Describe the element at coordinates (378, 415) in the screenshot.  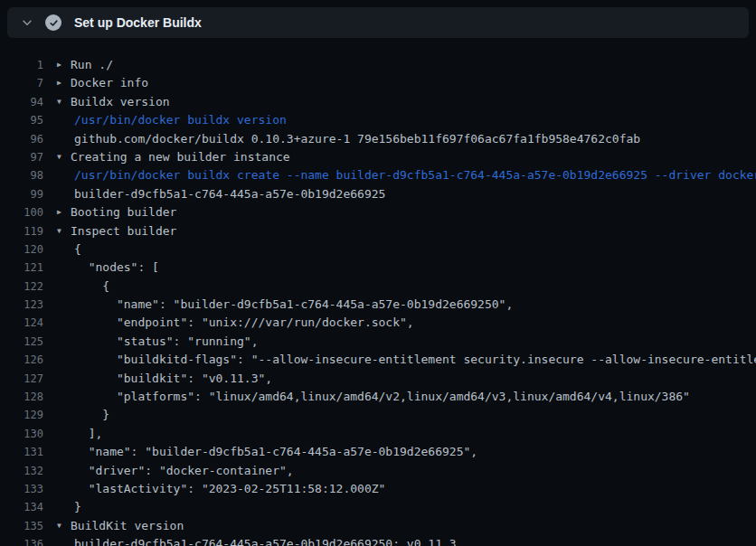
I see `log-line: 129 }` at that location.